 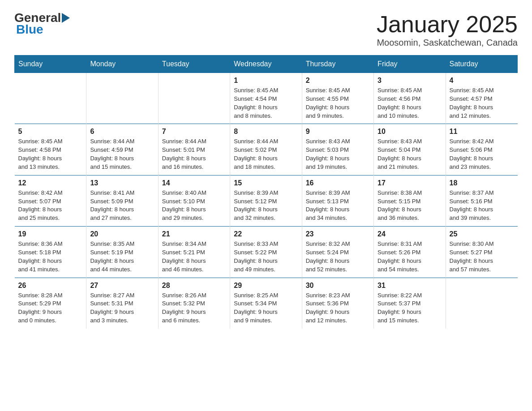 What do you see at coordinates (481, 201) in the screenshot?
I see `calendar-cell: 18Sunrise: 8:37 AM Sunset: 5:16 PM Dayli…` at bounding box center [481, 201].